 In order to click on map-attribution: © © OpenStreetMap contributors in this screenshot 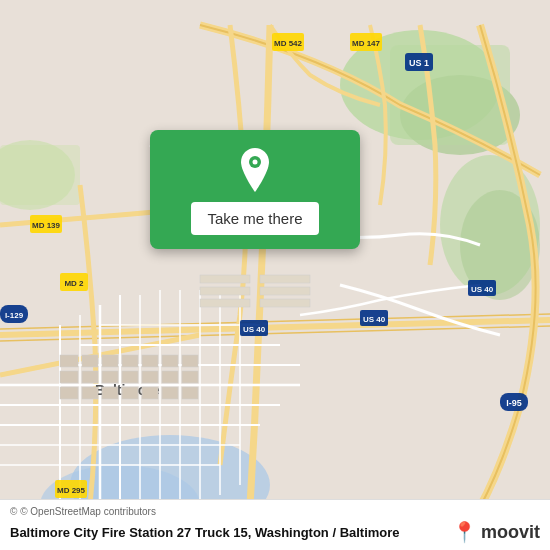, I will do `click(275, 512)`.